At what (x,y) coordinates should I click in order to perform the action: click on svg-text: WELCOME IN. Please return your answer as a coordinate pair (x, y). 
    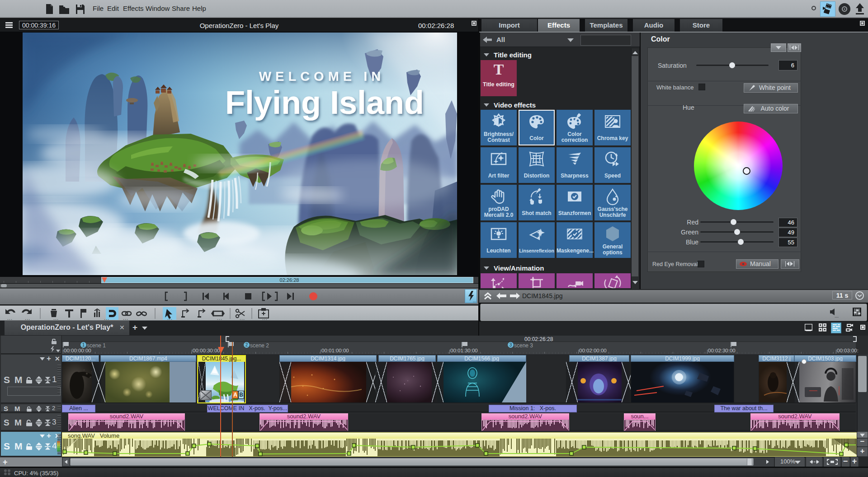
    Looking at the image, I should click on (322, 76).